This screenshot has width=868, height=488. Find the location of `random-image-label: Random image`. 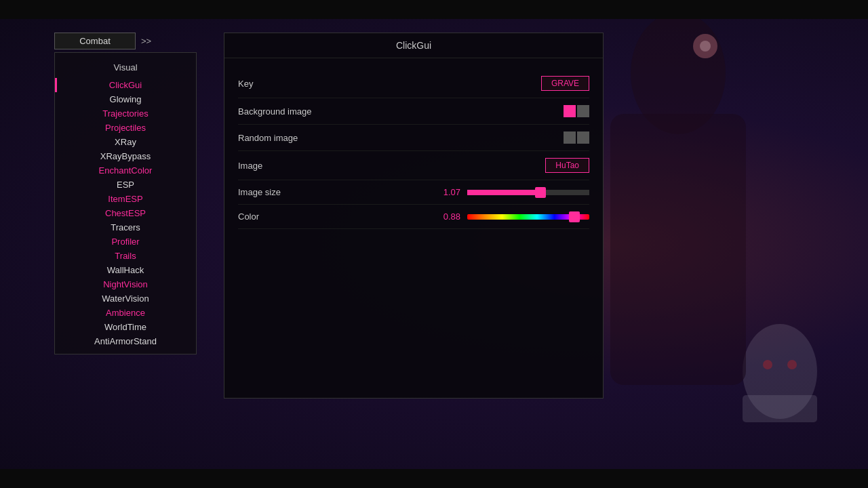

random-image-label: Random image is located at coordinates (401, 138).